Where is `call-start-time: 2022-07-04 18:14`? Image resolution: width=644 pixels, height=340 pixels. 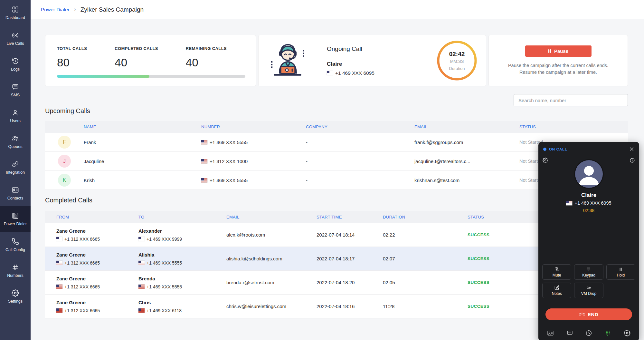
call-start-time: 2022-07-04 18:14 is located at coordinates (350, 235).